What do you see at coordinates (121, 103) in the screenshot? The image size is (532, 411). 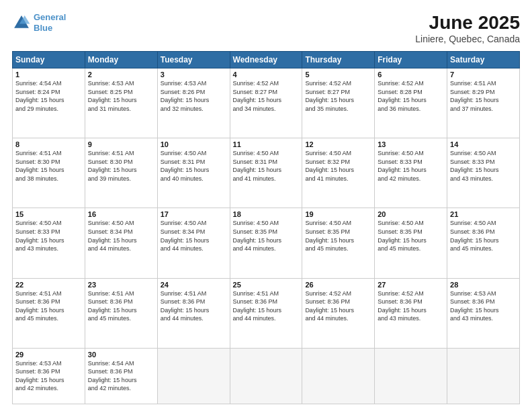 I see `calendar-cell: 2Sunrise: 4:53 AM Sunset: 8:25 PM Daylig…` at bounding box center [121, 103].